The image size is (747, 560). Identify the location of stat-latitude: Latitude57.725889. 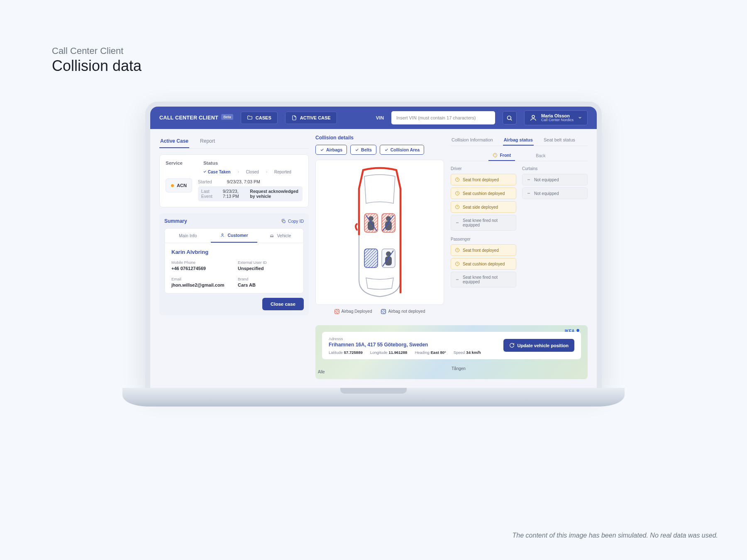
(346, 353).